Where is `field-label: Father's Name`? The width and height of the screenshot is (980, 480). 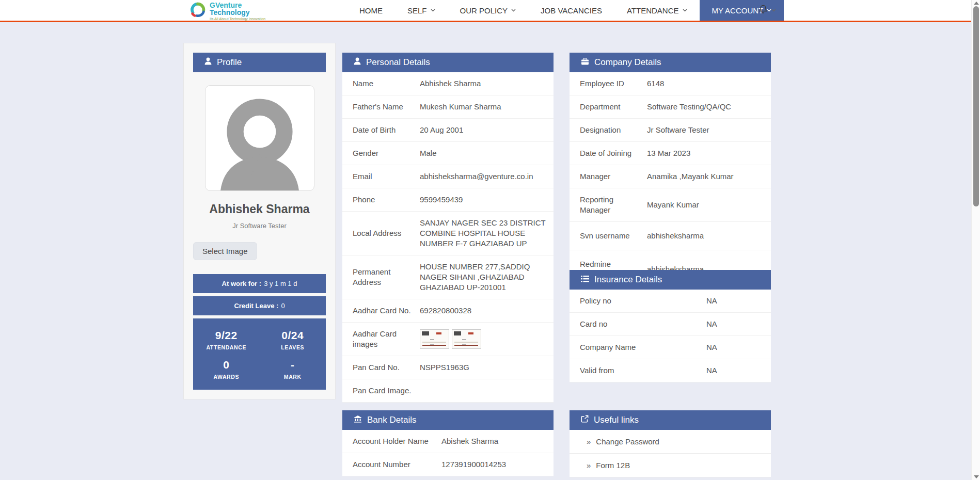 field-label: Father's Name is located at coordinates (381, 107).